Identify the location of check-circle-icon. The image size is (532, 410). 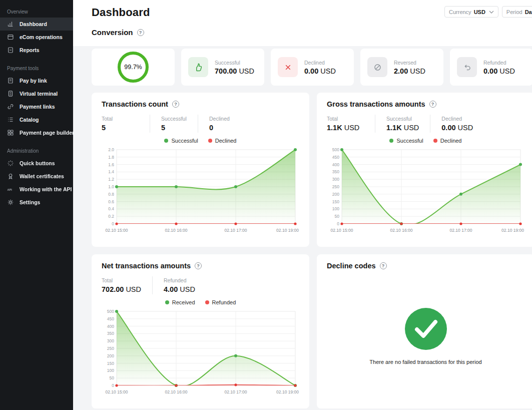
(426, 329).